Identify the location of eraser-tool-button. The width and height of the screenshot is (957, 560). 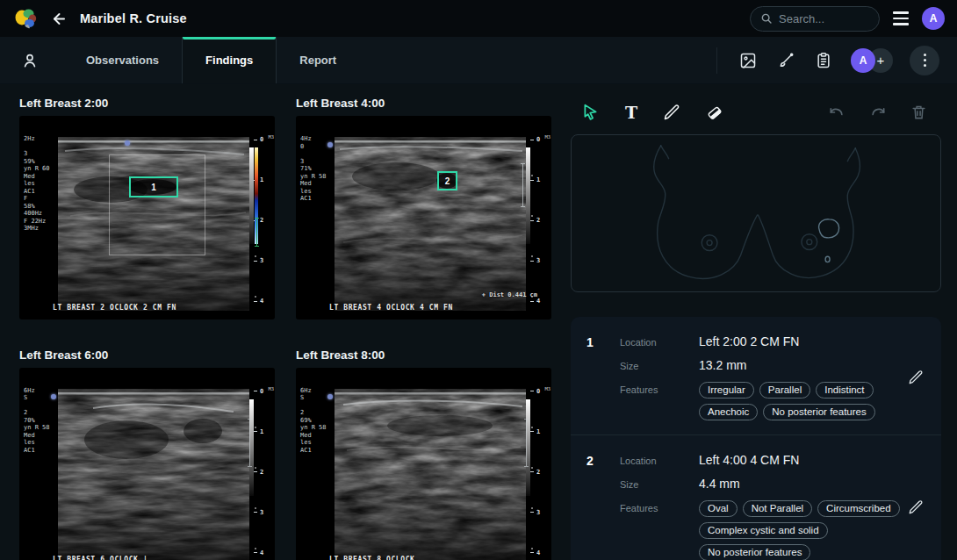
(715, 112).